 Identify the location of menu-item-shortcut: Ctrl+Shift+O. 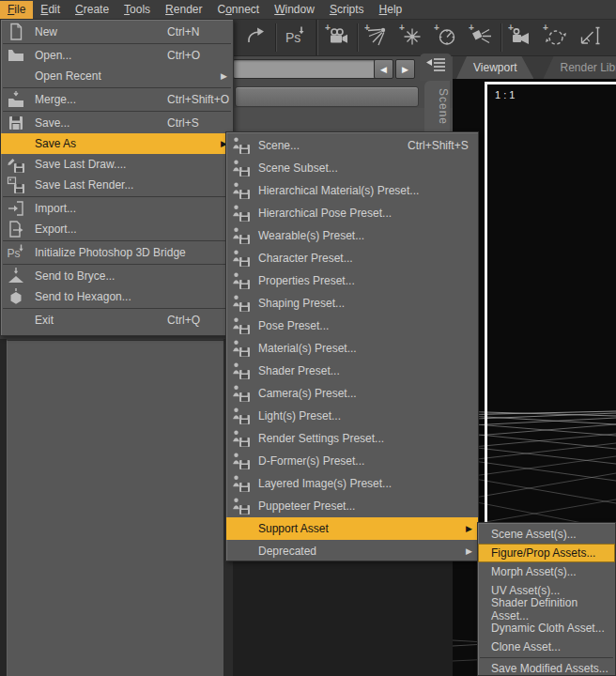
(198, 100).